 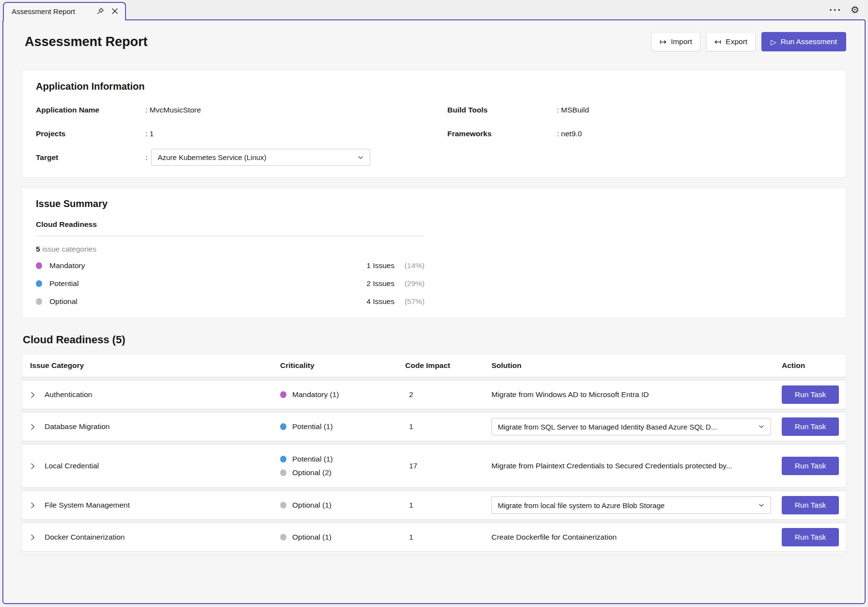 What do you see at coordinates (342, 427) in the screenshot?
I see `criticality-item: Potential (1)` at bounding box center [342, 427].